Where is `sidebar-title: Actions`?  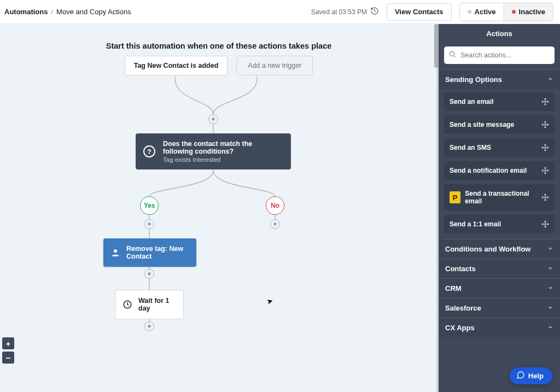 sidebar-title: Actions is located at coordinates (499, 33).